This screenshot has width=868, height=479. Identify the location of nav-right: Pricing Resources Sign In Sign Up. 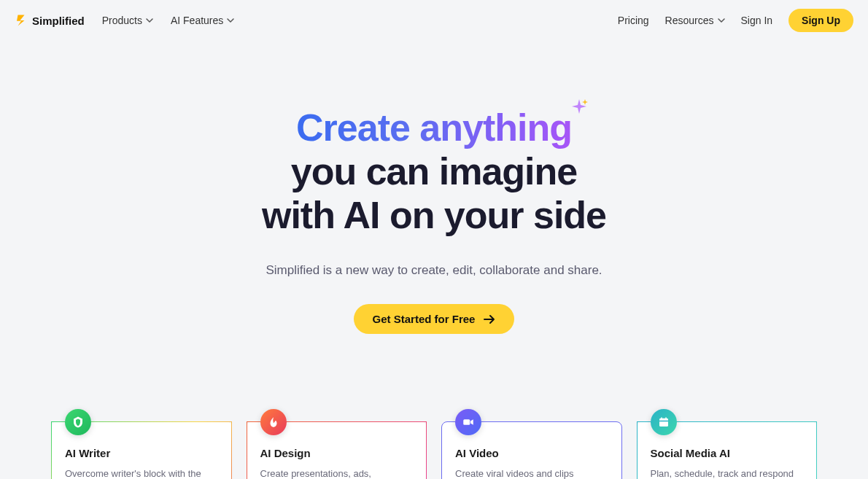
(735, 20).